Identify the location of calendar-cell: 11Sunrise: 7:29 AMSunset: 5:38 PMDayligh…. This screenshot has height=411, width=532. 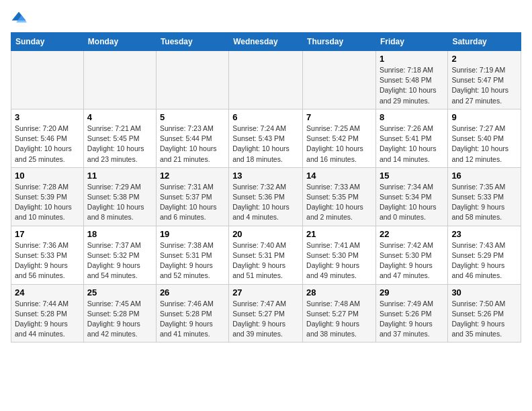
(120, 196).